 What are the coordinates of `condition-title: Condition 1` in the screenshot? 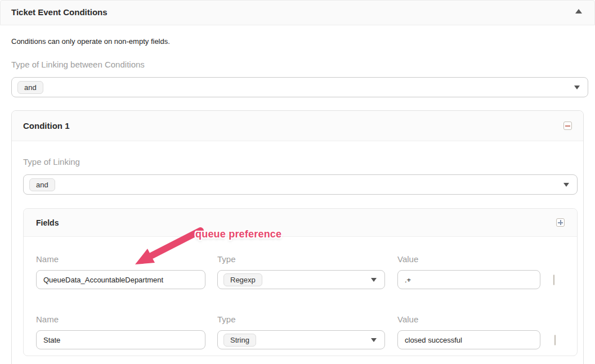 It's located at (46, 126).